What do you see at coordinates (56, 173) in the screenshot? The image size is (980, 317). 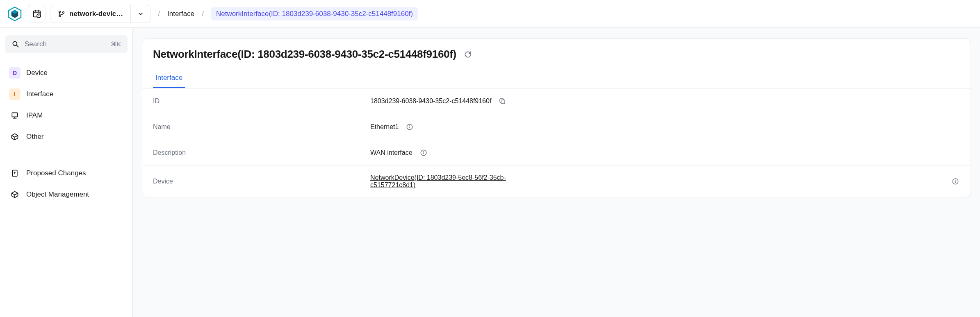 I see `sidebar-item-label: Proposed Changes` at bounding box center [56, 173].